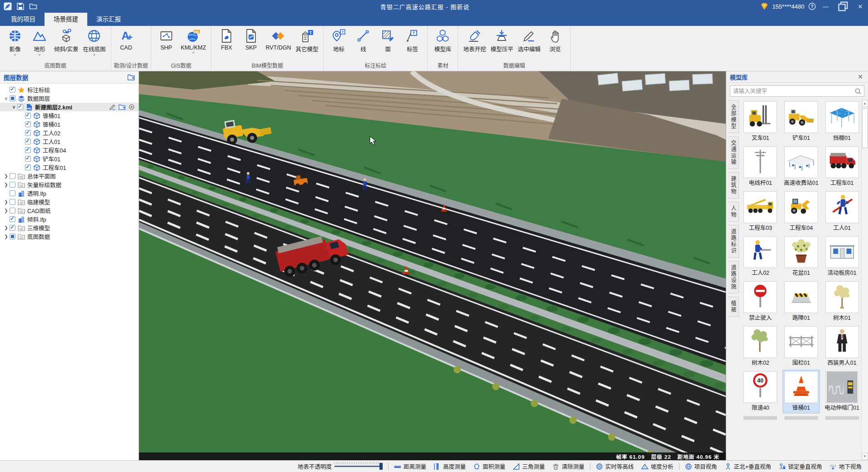 Image resolution: width=868 pixels, height=472 pixels. I want to click on status-area-measure: 面积测量, so click(489, 466).